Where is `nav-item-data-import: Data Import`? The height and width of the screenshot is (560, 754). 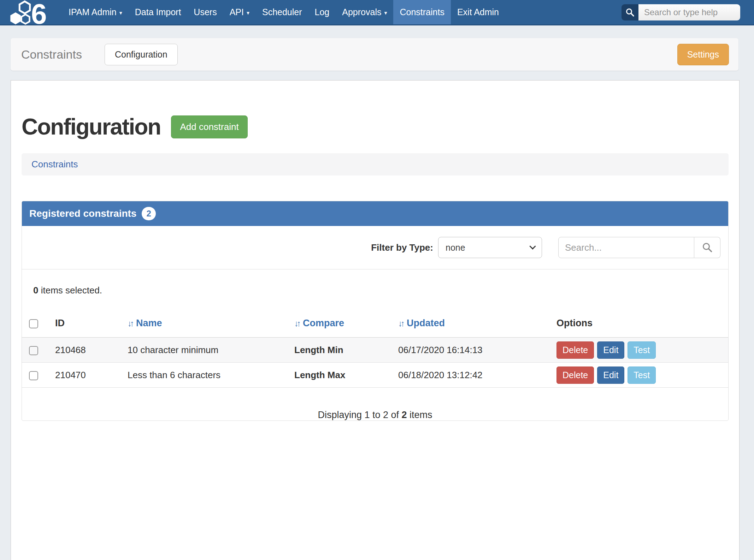
nav-item-data-import: Data Import is located at coordinates (158, 12).